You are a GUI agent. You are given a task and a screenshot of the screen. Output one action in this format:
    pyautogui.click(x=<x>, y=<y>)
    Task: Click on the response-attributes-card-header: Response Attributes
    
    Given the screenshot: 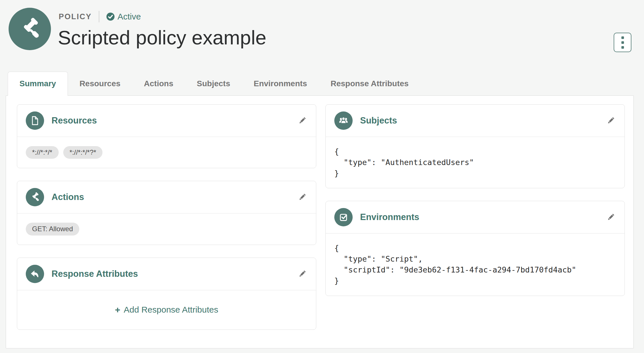 What is the action you would take?
    pyautogui.click(x=167, y=274)
    